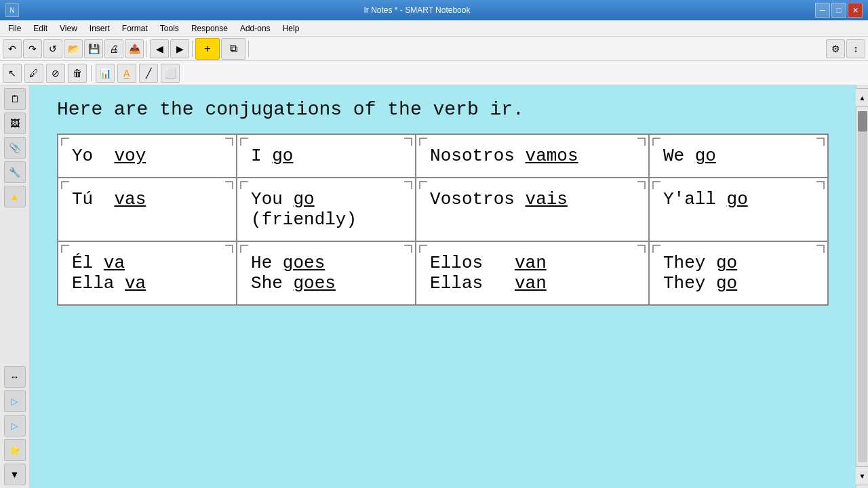  Describe the element at coordinates (835, 49) in the screenshot. I see `settings-button: ⚙` at that location.